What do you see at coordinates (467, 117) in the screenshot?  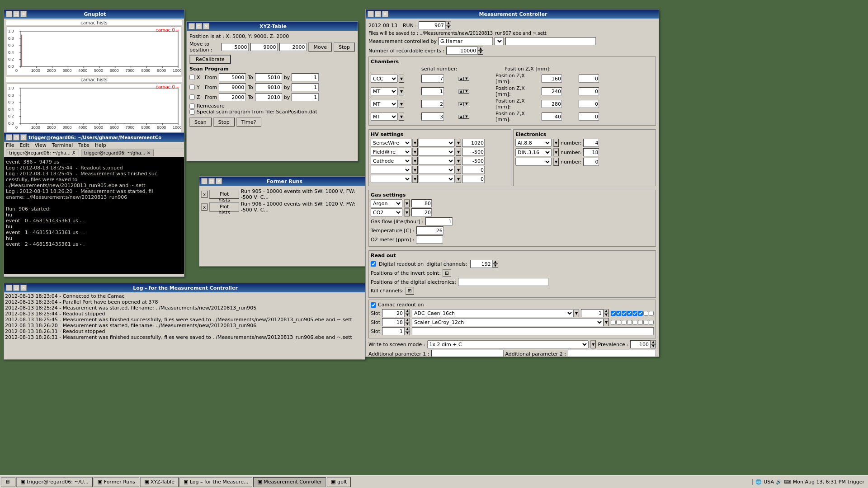 I see `ch4-serial-down: ▼` at bounding box center [467, 117].